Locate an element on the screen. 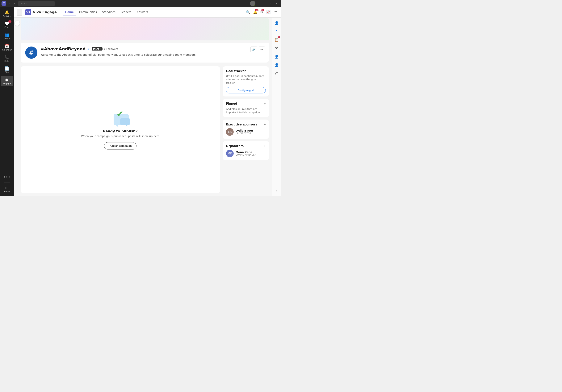 Image resolution: width=562 pixels, height=392 pixels. app5-icon: 👤 is located at coordinates (277, 65).